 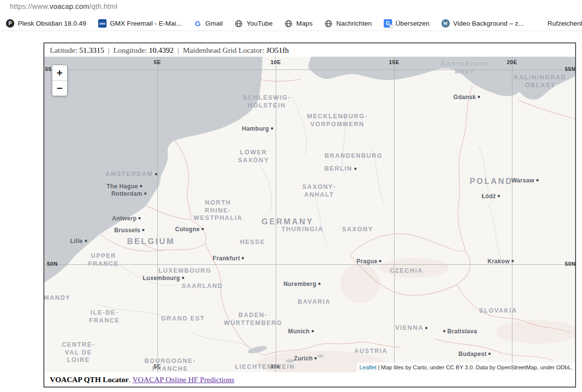 What do you see at coordinates (214, 24) in the screenshot?
I see `bookmark-label: Gmail` at bounding box center [214, 24].